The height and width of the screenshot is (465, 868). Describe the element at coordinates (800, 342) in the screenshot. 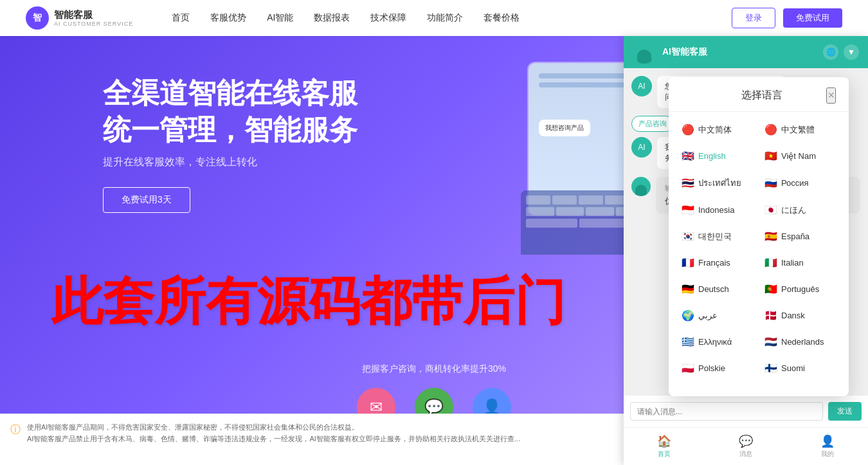

I see `lang-item: 🇳🇱Nederlands` at that location.